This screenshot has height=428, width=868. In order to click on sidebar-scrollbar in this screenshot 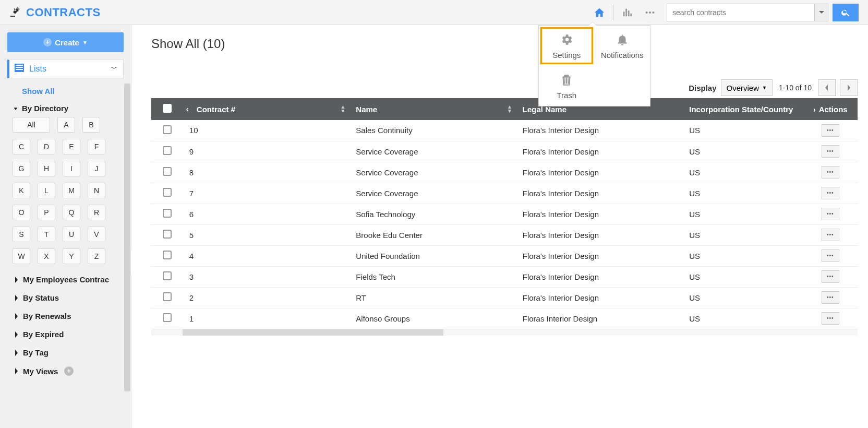, I will do `click(127, 237)`.